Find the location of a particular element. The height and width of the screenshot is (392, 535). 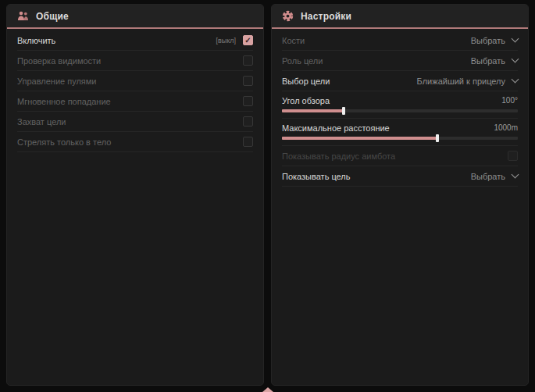

row-label: Роль цели is located at coordinates (302, 61).